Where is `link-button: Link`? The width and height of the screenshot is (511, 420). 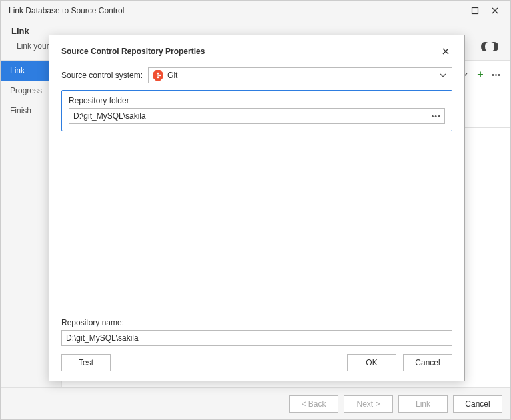
link-button: Link is located at coordinates (423, 404).